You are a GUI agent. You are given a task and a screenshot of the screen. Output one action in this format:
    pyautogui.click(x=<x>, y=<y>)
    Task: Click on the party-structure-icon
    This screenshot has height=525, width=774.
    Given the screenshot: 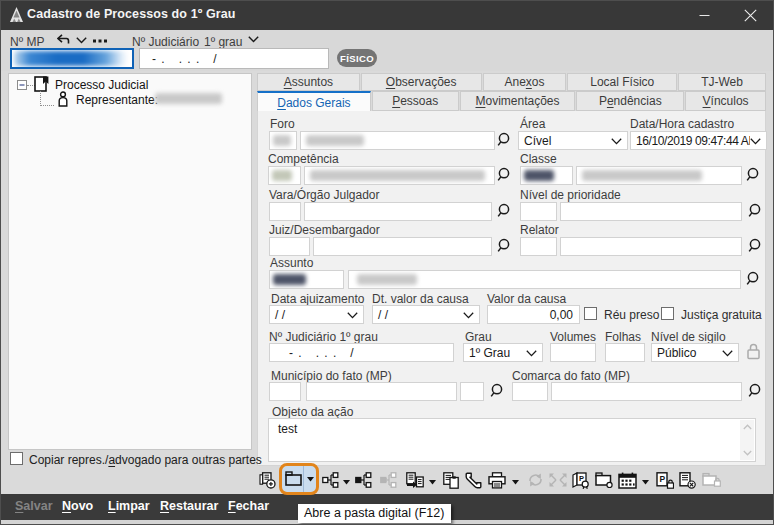 What is the action you would take?
    pyautogui.click(x=364, y=480)
    